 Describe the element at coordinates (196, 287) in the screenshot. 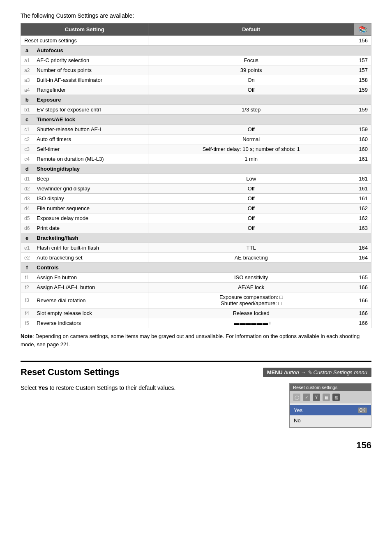

I see `row-f2: f2 Assign AE-L/AF-L button AE/AF lock 16…` at that location.